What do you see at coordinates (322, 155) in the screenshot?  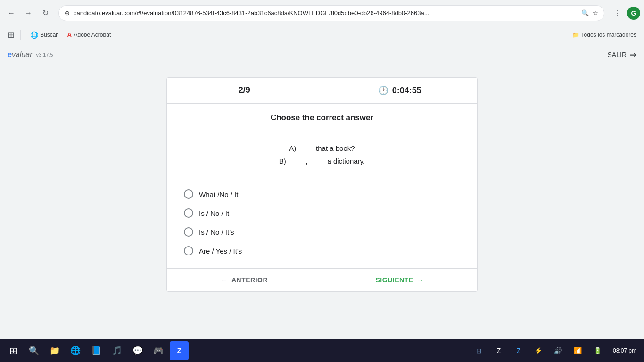 I see `question-text: A) ____ that a book? B) ____ , ____ a di…` at bounding box center [322, 155].